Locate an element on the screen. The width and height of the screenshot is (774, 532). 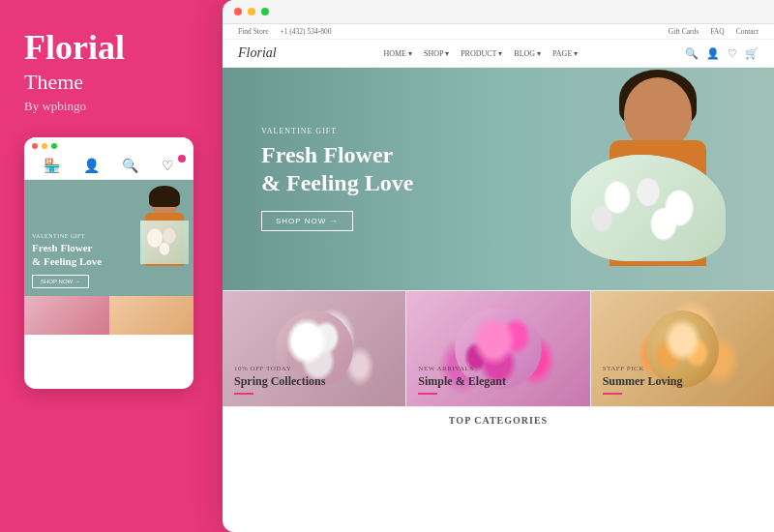
mobile-dot-red is located at coordinates (35, 146).